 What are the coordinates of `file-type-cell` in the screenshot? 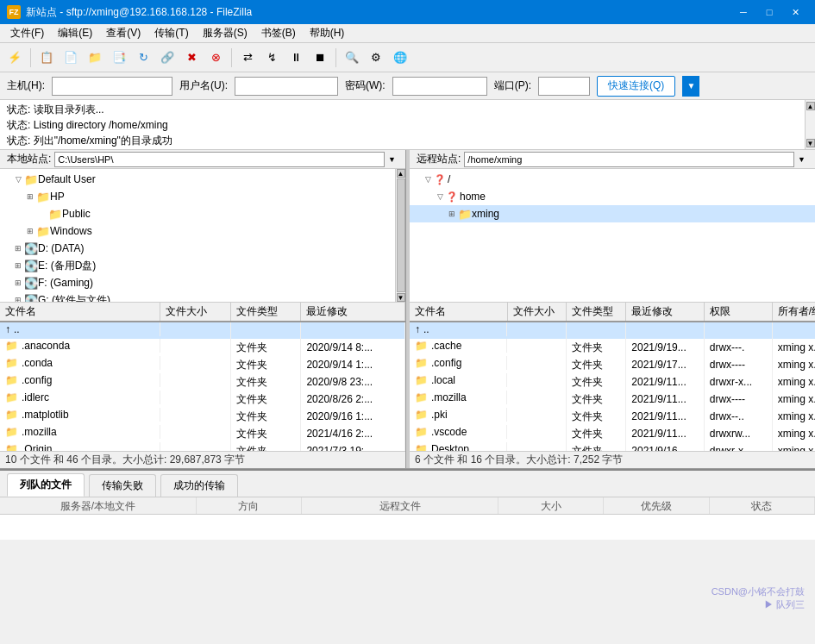 It's located at (266, 330).